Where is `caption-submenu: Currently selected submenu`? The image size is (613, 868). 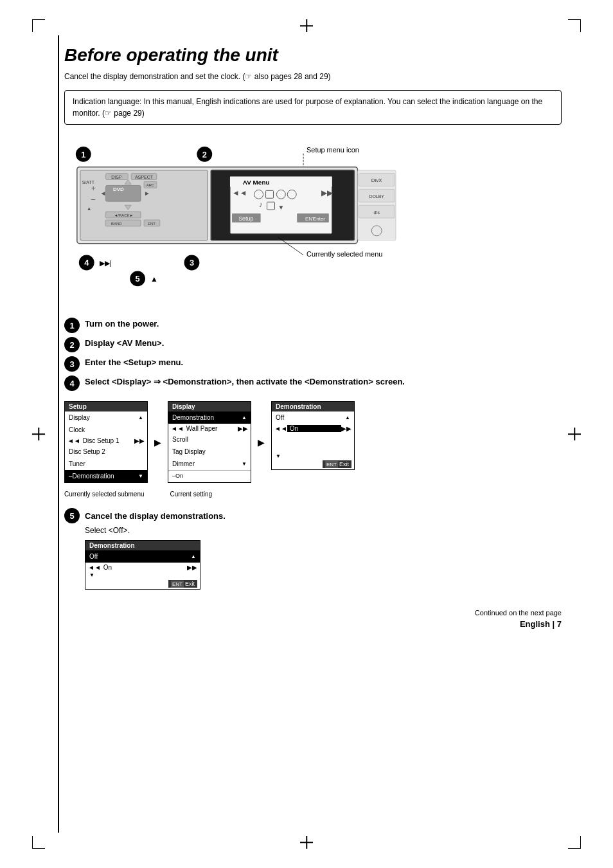 caption-submenu: Currently selected submenu is located at coordinates (104, 494).